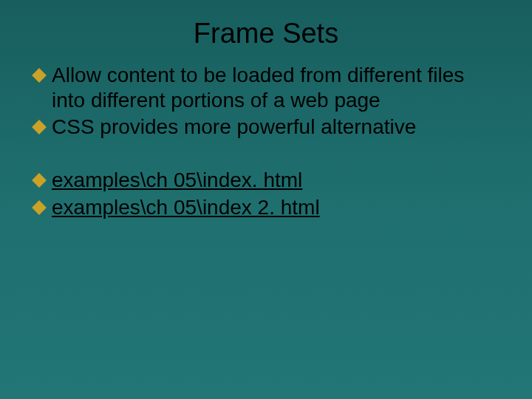 The height and width of the screenshot is (399, 532). Describe the element at coordinates (186, 207) in the screenshot. I see `link-text: examples\ch 05\index 2. html` at that location.